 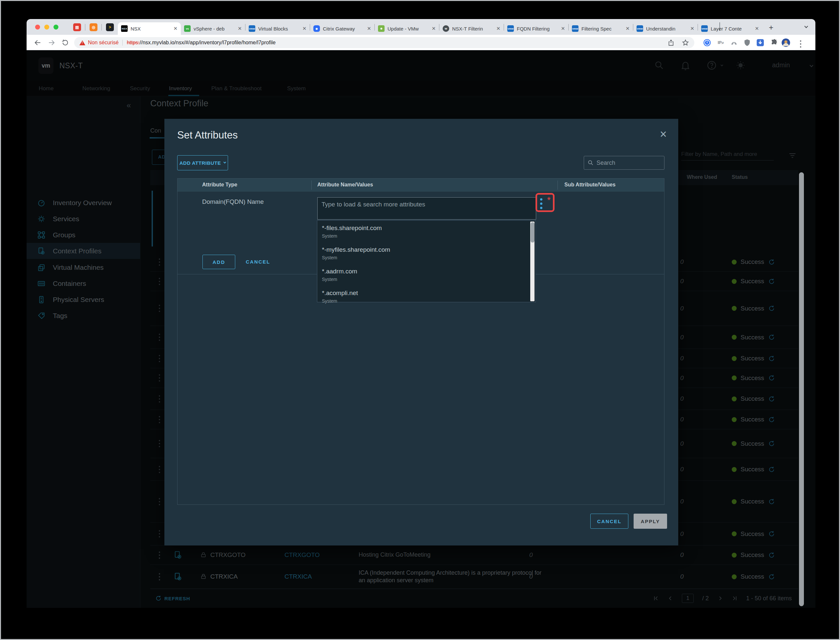 I want to click on new-tab-button: +, so click(x=771, y=27).